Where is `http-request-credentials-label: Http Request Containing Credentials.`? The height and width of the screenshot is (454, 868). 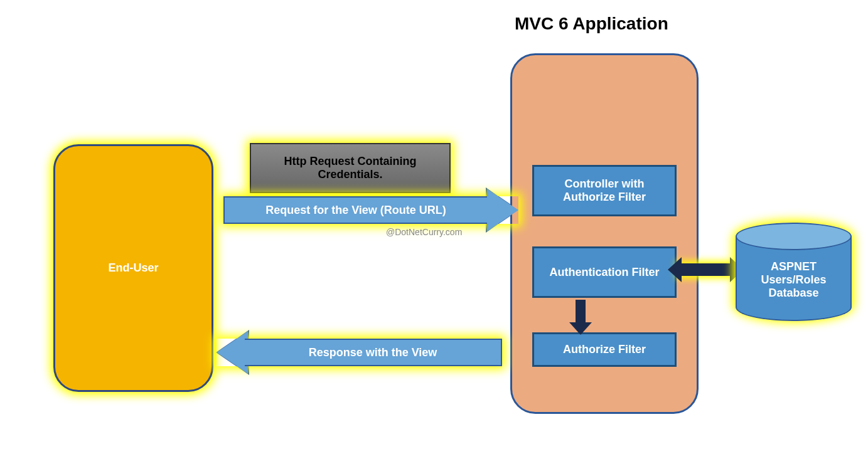 http-request-credentials-label: Http Request Containing Credentials. is located at coordinates (350, 168).